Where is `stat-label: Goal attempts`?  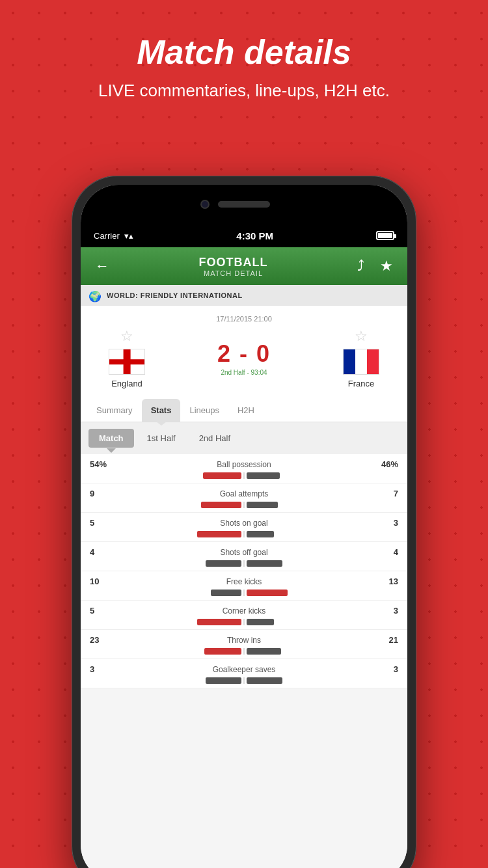 stat-label: Goal attempts is located at coordinates (244, 494).